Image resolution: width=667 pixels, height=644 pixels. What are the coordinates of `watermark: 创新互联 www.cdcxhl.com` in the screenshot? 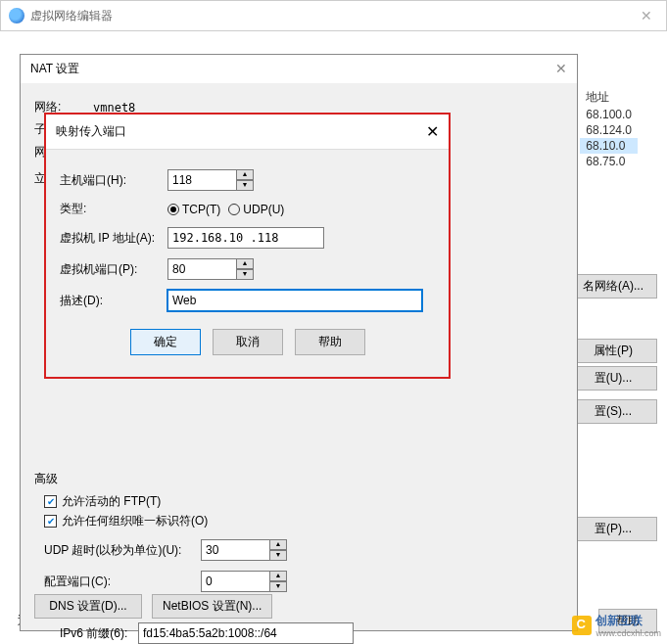 It's located at (617, 625).